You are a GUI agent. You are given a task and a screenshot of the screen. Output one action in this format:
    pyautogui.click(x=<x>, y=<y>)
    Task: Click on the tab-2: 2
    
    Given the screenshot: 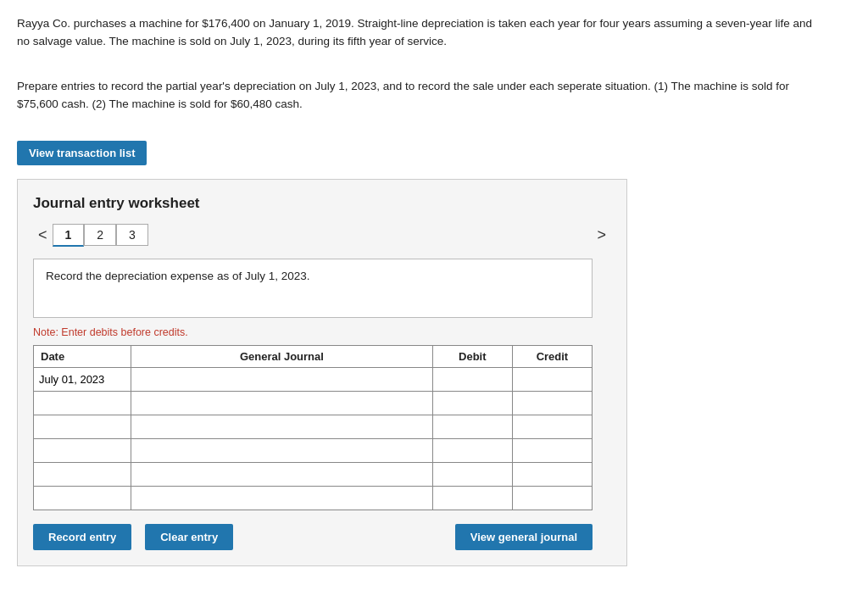 What is the action you would take?
    pyautogui.click(x=100, y=235)
    